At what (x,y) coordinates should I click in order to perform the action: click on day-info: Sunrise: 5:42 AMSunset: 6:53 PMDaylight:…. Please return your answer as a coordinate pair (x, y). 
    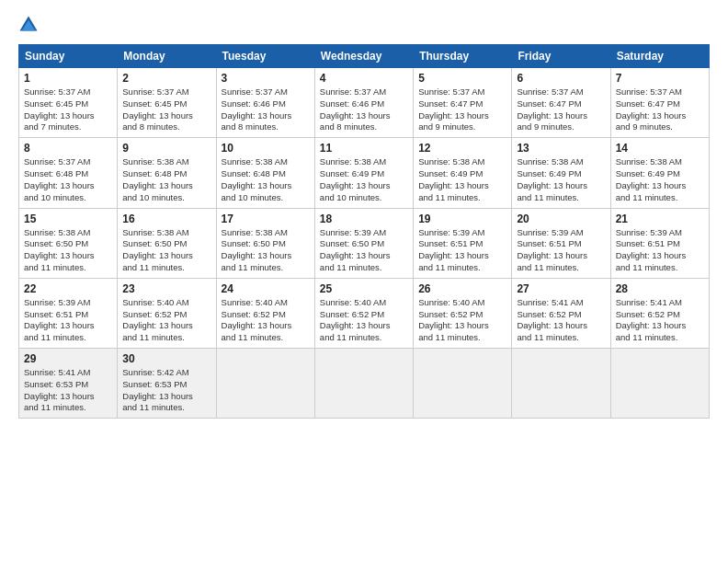
    Looking at the image, I should click on (166, 390).